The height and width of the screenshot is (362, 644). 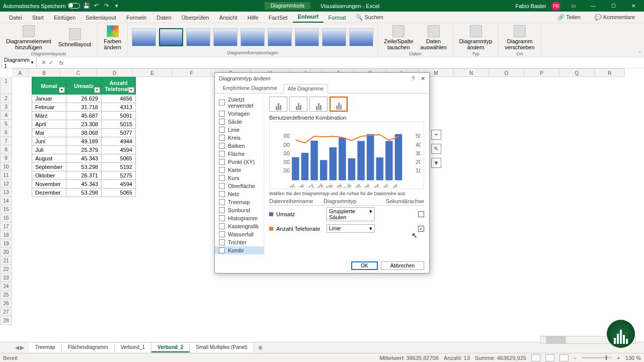 What do you see at coordinates (577, 72) in the screenshot?
I see `col-header: Q` at bounding box center [577, 72].